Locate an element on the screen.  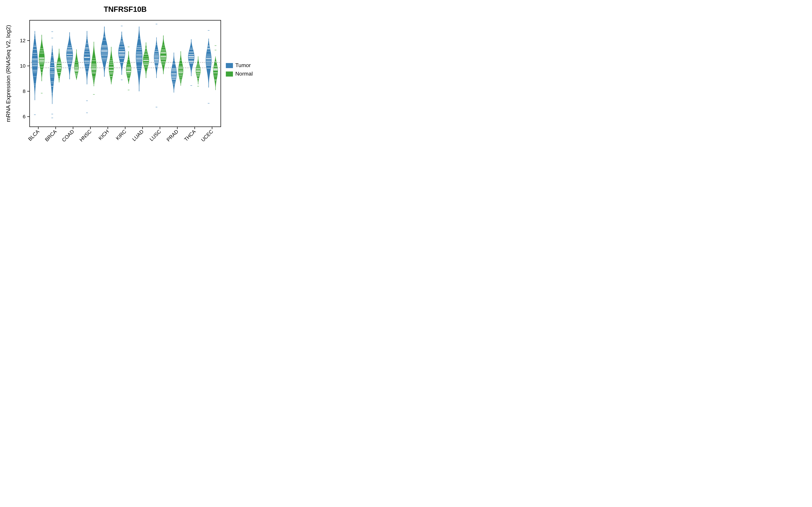
x-category-label: LUAD is located at coordinates (138, 135).